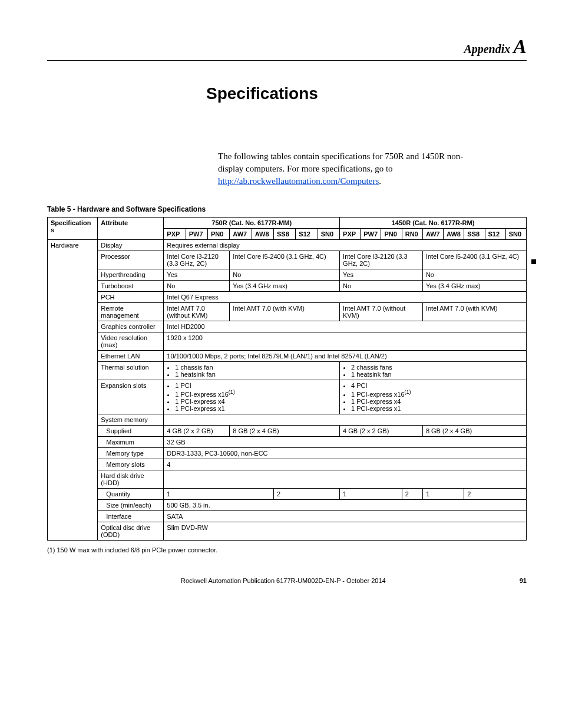 The width and height of the screenshot is (562, 728). What do you see at coordinates (252, 397) in the screenshot?
I see `val-exp-a: 1 PCI 1 PCI-express x16(1) 1 PCI-express…` at bounding box center [252, 397].